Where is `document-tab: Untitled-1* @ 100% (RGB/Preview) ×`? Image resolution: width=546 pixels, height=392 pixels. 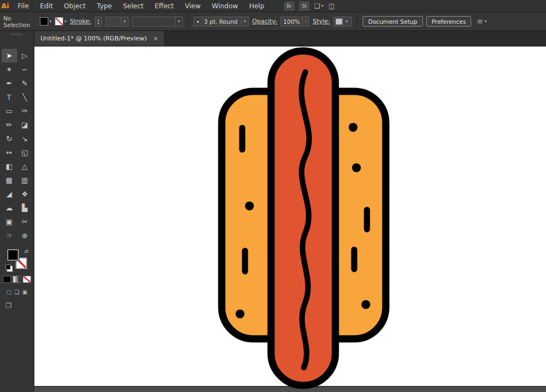 document-tab: Untitled-1* @ 100% (RGB/Preview) × is located at coordinates (100, 39).